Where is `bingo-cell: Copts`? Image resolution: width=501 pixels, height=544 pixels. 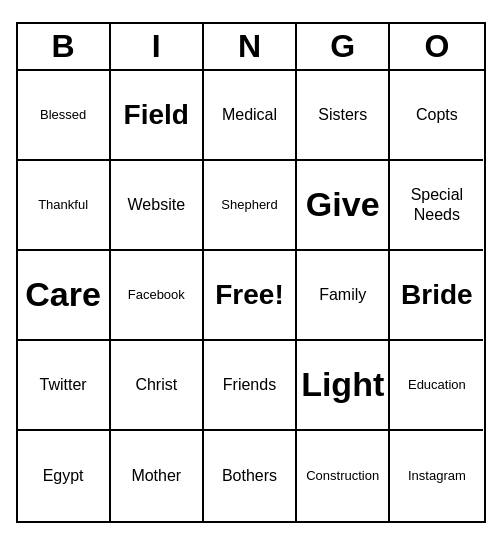
bingo-cell: Copts is located at coordinates (436, 116).